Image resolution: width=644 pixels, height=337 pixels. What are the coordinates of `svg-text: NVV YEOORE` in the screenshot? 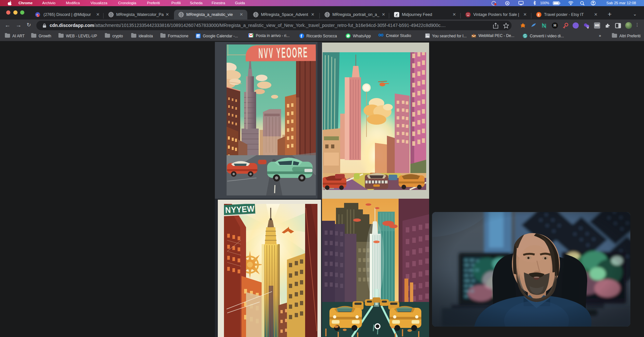 It's located at (284, 53).